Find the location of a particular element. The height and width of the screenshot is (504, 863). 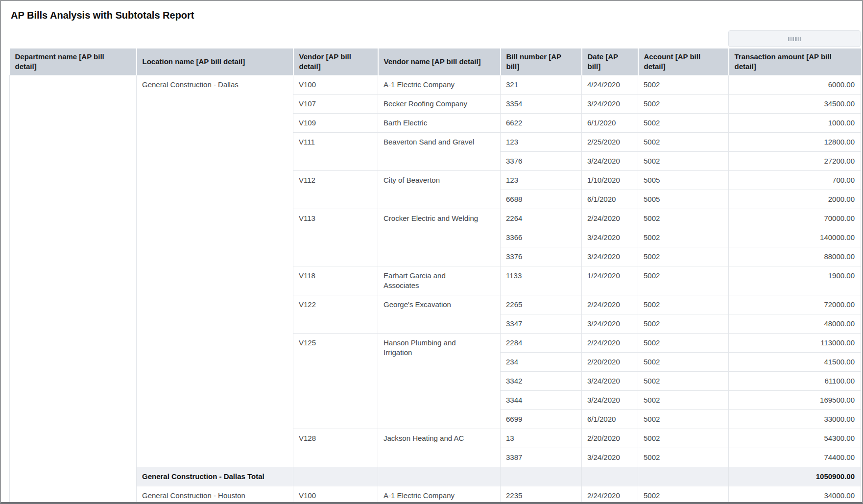

cell-date: 1/24/2020 is located at coordinates (610, 280).